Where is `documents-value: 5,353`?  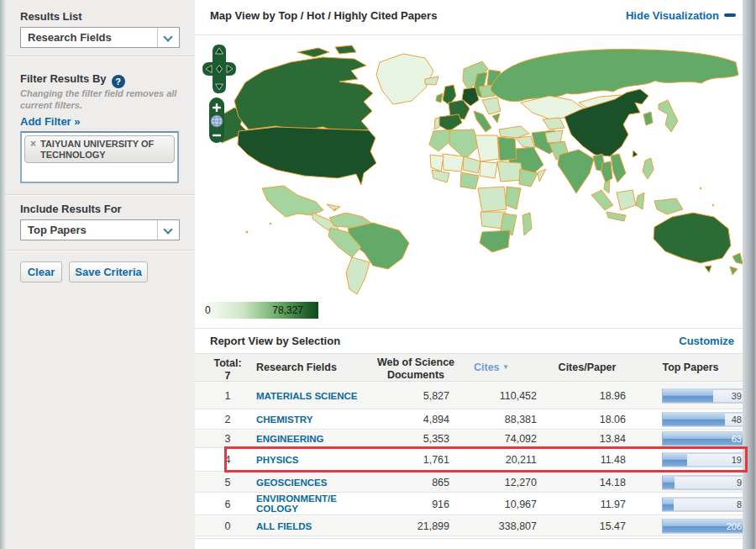 documents-value: 5,353 is located at coordinates (407, 439).